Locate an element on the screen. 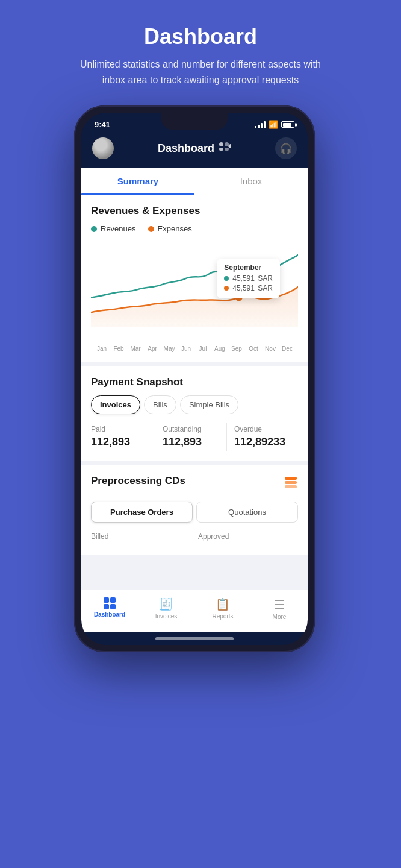 Image resolution: width=401 pixels, height=868 pixels. time-display: 9:41 is located at coordinates (102, 124).